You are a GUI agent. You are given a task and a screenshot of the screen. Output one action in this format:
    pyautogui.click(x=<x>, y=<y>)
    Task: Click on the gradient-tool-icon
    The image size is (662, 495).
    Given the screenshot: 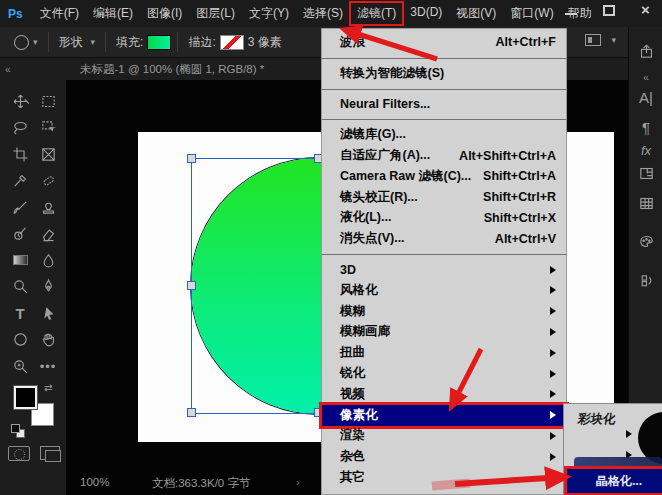 What is the action you would take?
    pyautogui.click(x=20, y=260)
    